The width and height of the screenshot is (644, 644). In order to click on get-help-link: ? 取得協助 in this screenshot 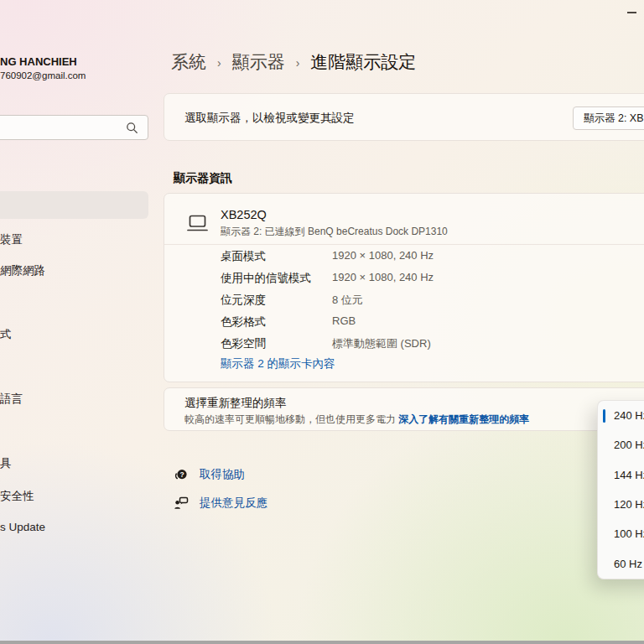, I will do `click(210, 475)`.